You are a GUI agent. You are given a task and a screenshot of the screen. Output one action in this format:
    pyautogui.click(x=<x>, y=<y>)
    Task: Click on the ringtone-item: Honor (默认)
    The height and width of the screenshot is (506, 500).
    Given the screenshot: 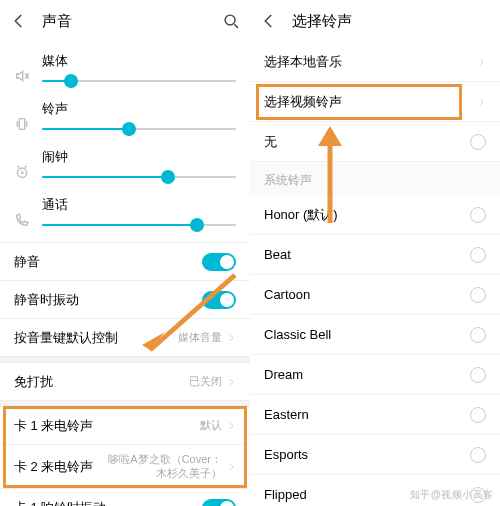 What is the action you would take?
    pyautogui.click(x=375, y=215)
    